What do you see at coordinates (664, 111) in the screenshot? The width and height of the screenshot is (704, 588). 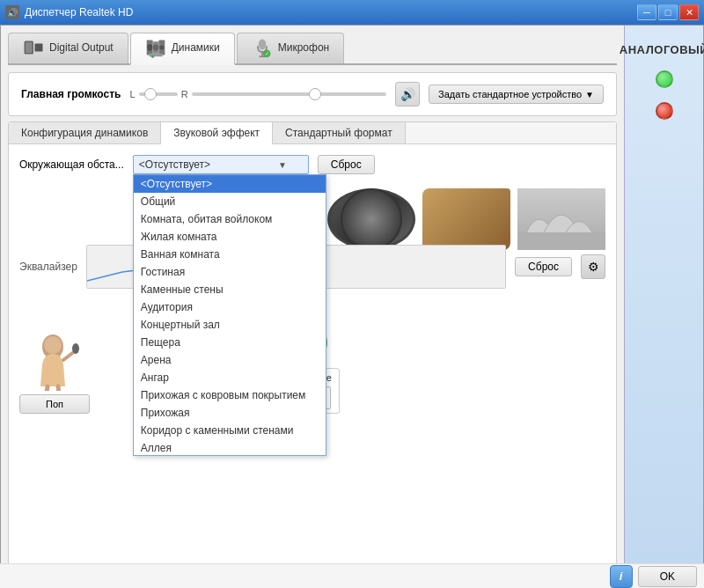 I see `indicator-red` at bounding box center [664, 111].